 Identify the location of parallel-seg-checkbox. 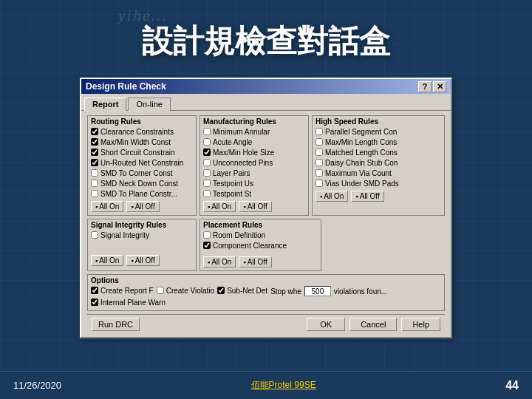
(319, 132).